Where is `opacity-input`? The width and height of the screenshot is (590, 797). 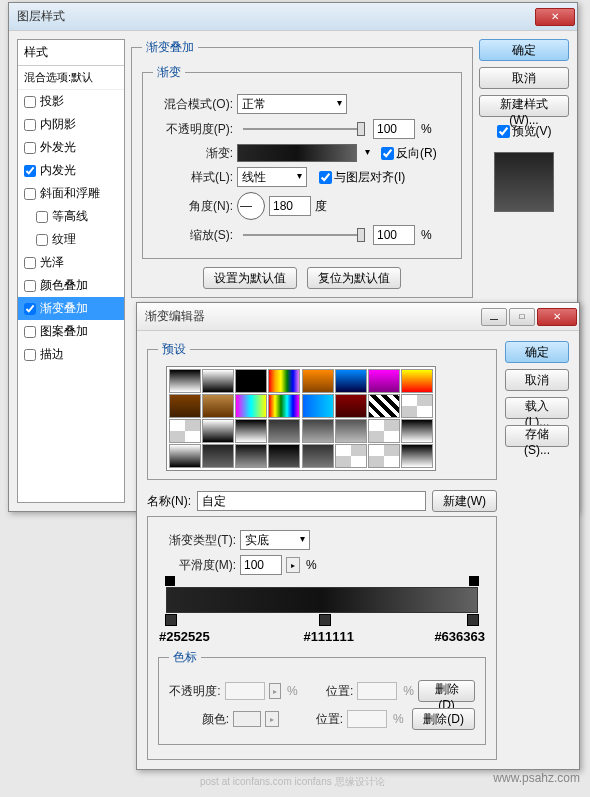
opacity-input is located at coordinates (394, 129).